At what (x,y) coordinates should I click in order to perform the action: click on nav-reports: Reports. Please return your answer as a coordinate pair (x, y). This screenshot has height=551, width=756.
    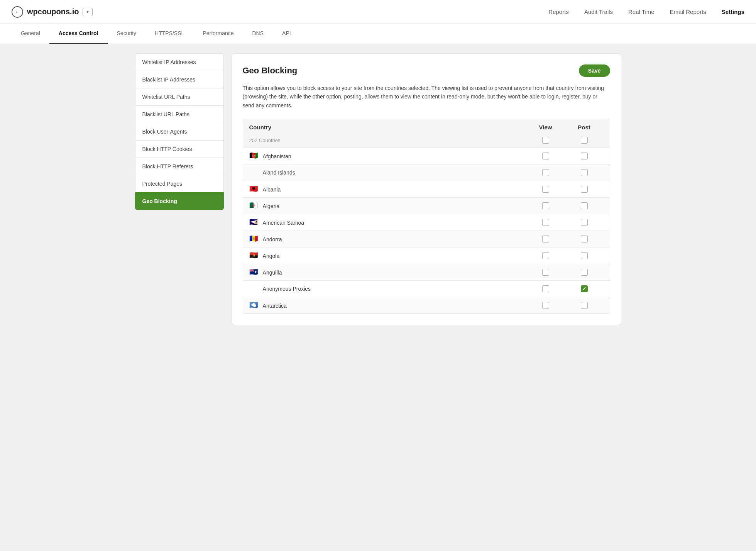
    Looking at the image, I should click on (559, 12).